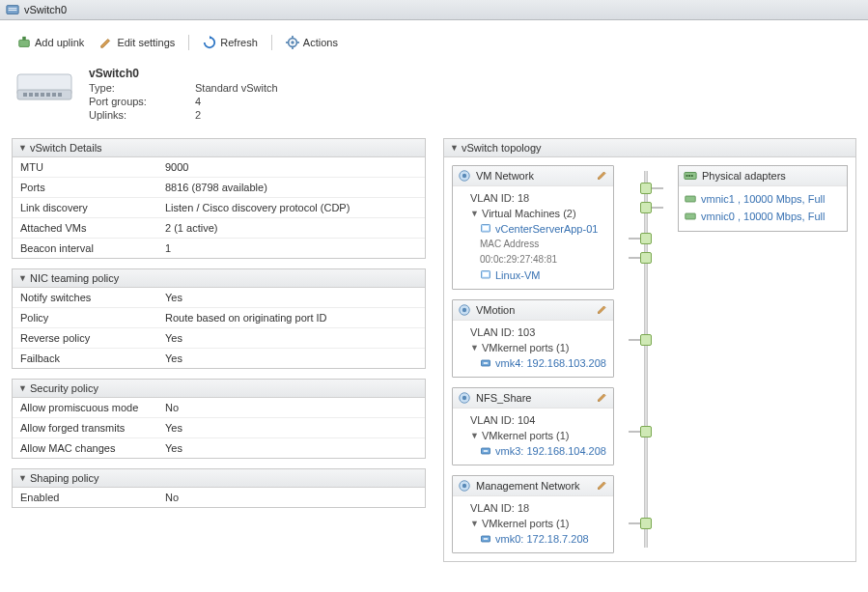 The height and width of the screenshot is (592, 868). Describe the element at coordinates (525, 436) in the screenshot. I see `portgroup-sublabel: VMkernel ports (1)` at that location.